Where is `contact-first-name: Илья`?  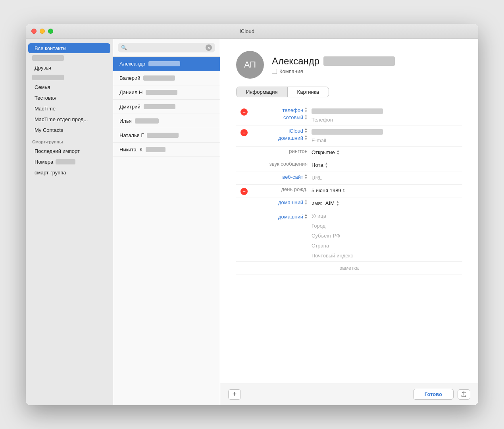
contact-first-name: Илья is located at coordinates (125, 121).